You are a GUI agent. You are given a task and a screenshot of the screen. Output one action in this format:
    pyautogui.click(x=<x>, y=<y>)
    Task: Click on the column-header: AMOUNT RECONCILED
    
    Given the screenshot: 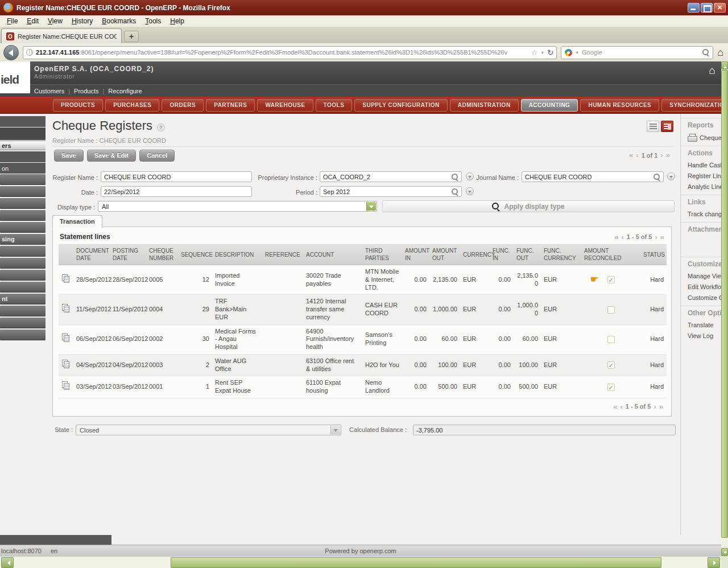 What is the action you would take?
    pyautogui.click(x=611, y=255)
    